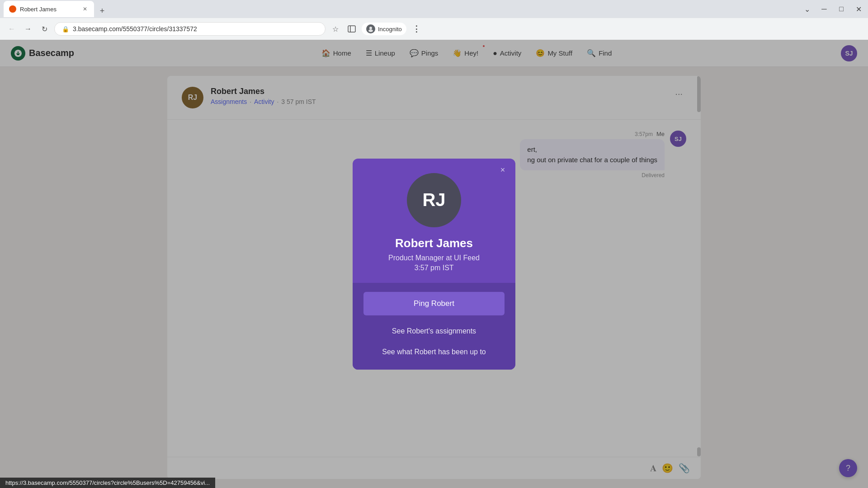 The width and height of the screenshot is (868, 488). I want to click on user-profile-modal: × RJ Robert James Product Manager at UI …, so click(434, 264).